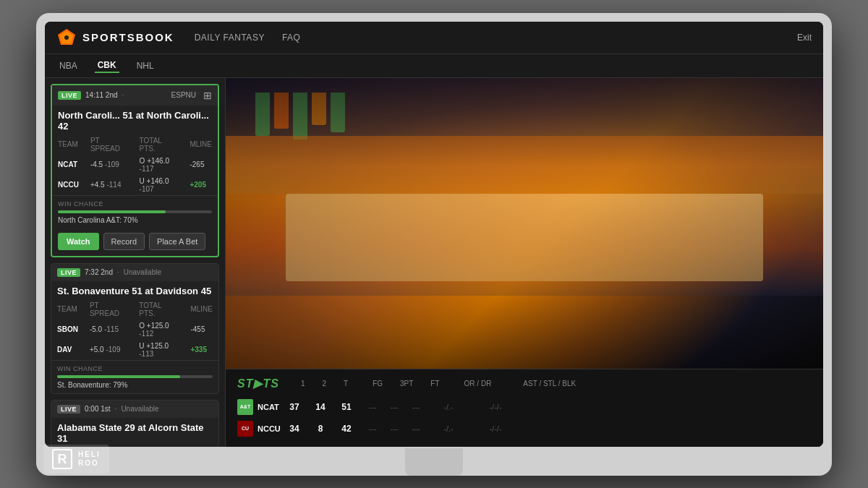  I want to click on sub-nav-cbk: CBK, so click(107, 66).